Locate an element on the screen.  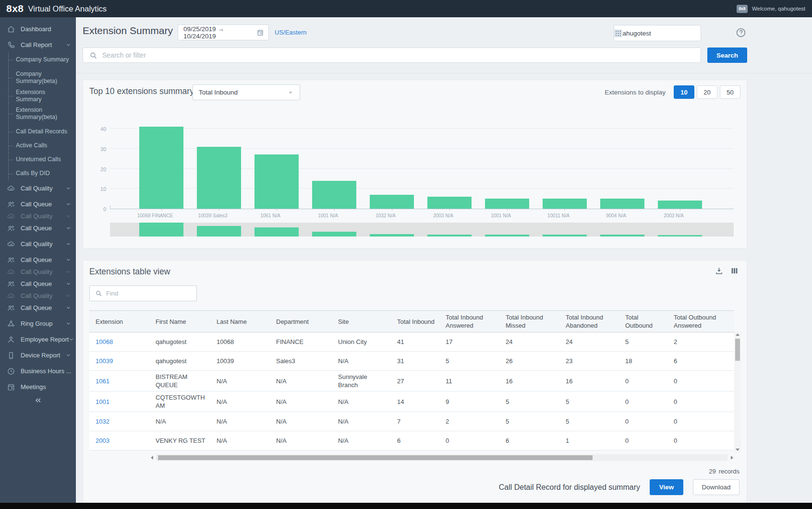
extension-link: 10068 is located at coordinates (119, 342).